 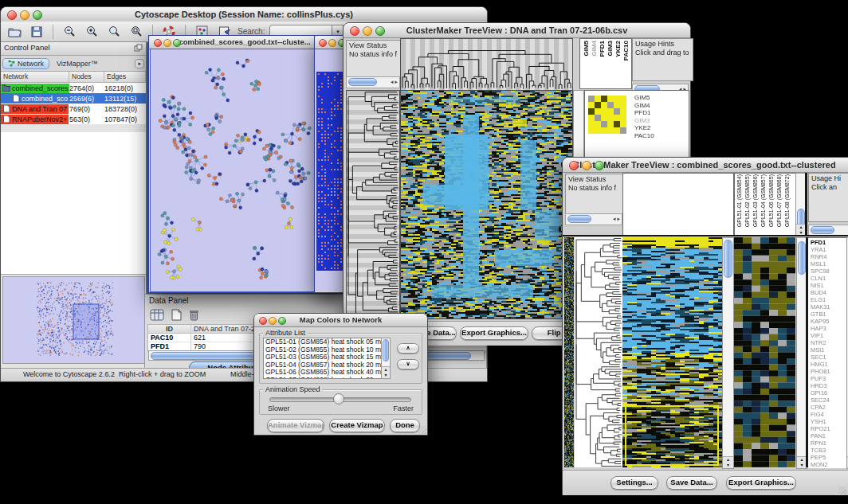 I want to click on gene-item: MON2, so click(x=821, y=465).